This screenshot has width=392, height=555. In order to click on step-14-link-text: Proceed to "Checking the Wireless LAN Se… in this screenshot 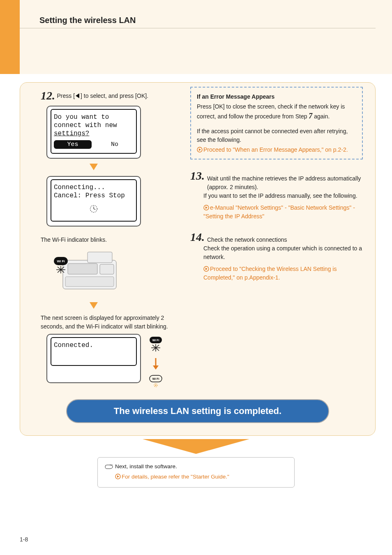, I will do `click(270, 273)`.